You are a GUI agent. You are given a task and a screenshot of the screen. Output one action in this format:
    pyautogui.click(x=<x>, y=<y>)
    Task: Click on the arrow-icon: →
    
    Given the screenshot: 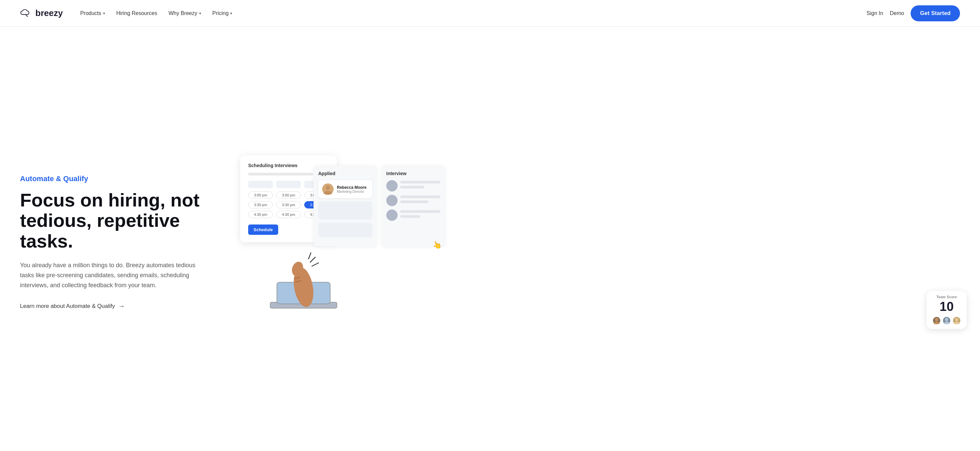 What is the action you would take?
    pyautogui.click(x=121, y=306)
    